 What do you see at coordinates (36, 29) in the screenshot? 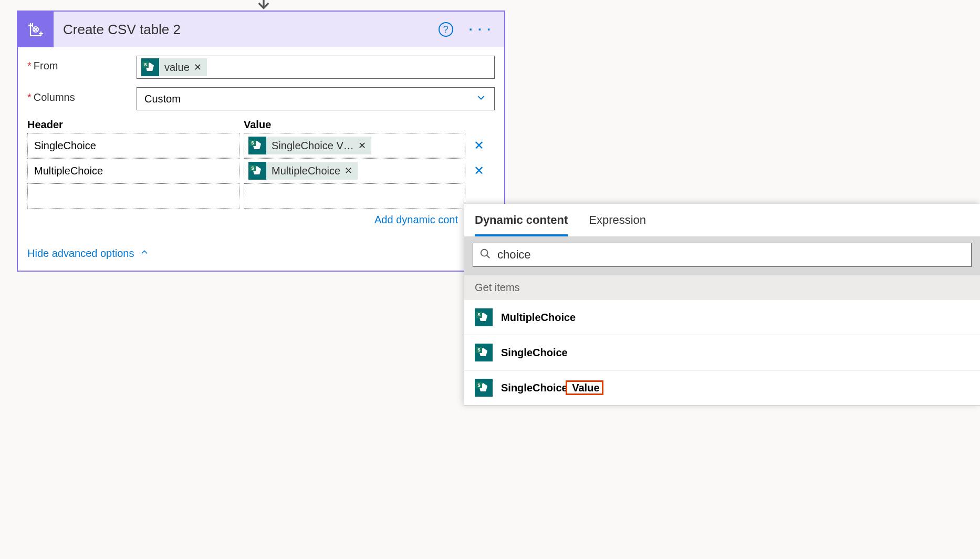
I see `data-operations-icon` at bounding box center [36, 29].